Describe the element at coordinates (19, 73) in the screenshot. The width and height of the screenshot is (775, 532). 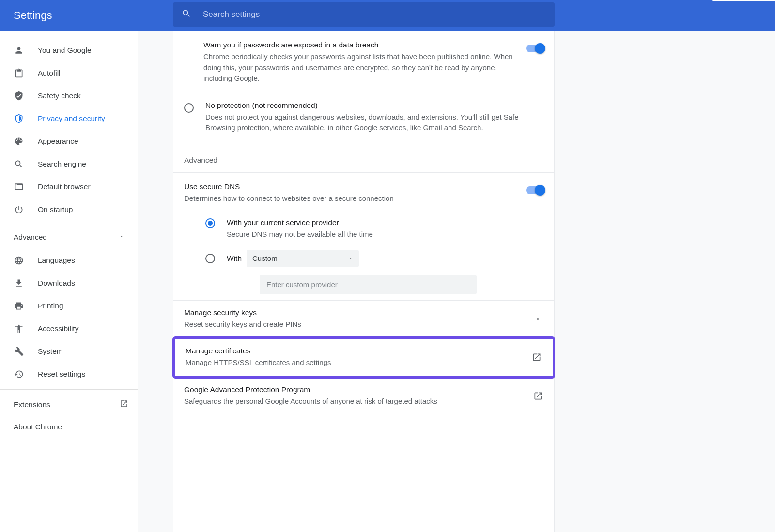
I see `clipboard-icon` at that location.